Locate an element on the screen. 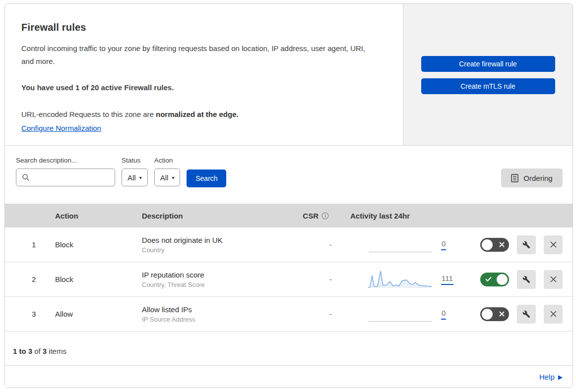  create-mtls-rule-button: Create mTLS rule is located at coordinates (488, 86).